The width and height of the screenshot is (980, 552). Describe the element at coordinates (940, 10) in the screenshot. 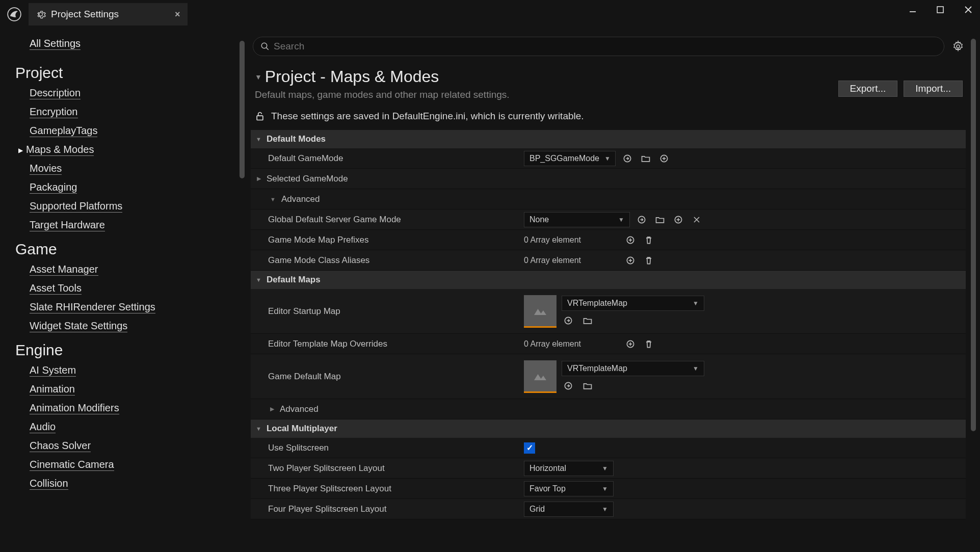

I see `maximize-button` at that location.